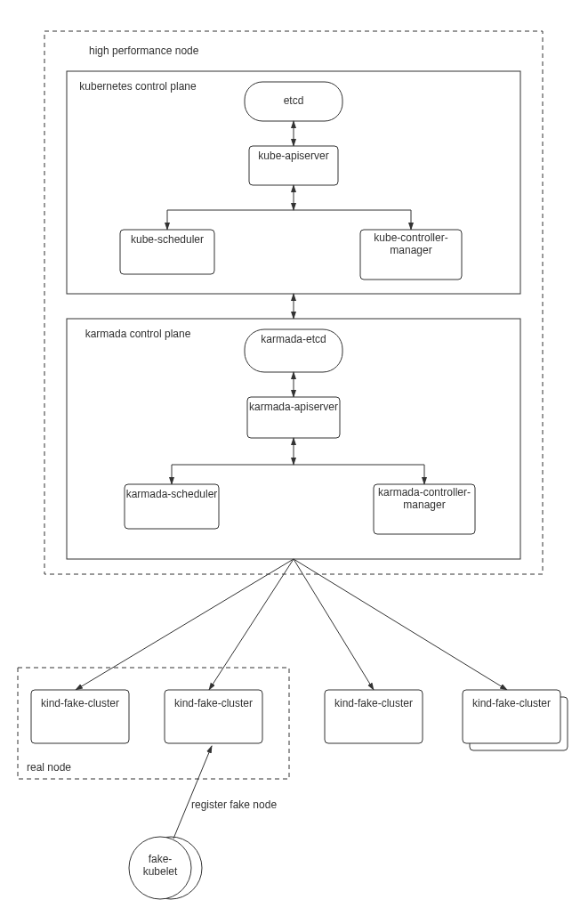 This screenshot has width=588, height=916. I want to click on fake-kubelet-register-link, so click(192, 792).